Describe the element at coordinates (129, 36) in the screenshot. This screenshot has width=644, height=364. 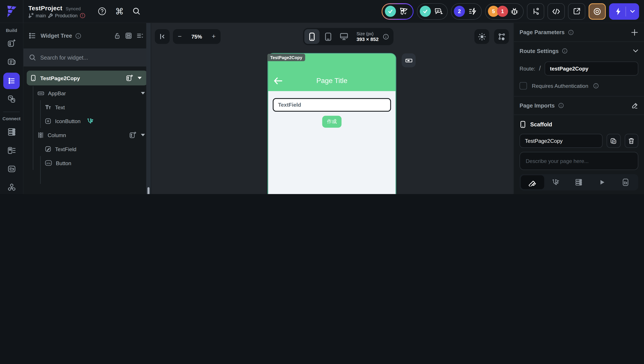
I see `panel-layout-button` at that location.